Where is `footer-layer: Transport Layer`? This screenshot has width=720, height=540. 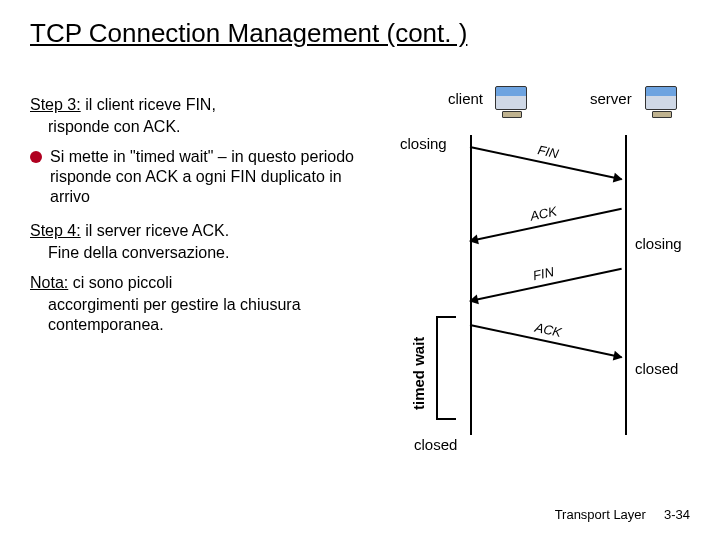
footer-layer: Transport Layer is located at coordinates (600, 514).